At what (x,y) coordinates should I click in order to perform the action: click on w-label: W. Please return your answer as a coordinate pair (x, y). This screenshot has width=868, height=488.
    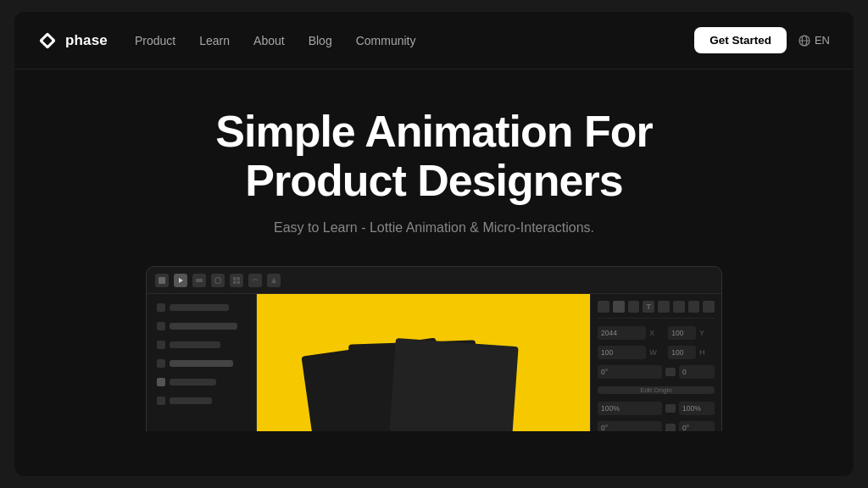
    Looking at the image, I should click on (657, 352).